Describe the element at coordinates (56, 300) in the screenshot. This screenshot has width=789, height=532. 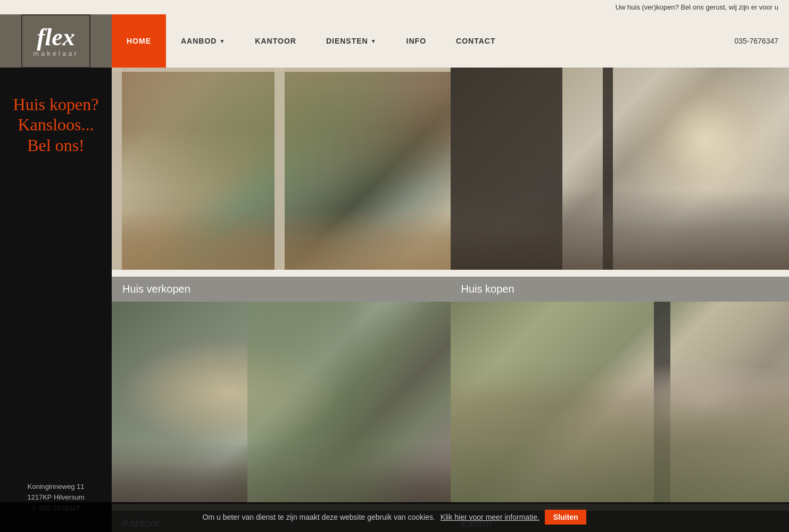
I see `sidebar: Huis kopen?Kansloos...Bel ons! Koninginn…` at that location.